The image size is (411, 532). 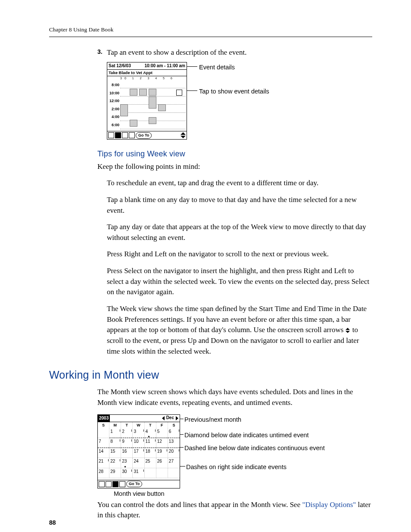 I want to click on day-cell: 26, so click(x=162, y=463).